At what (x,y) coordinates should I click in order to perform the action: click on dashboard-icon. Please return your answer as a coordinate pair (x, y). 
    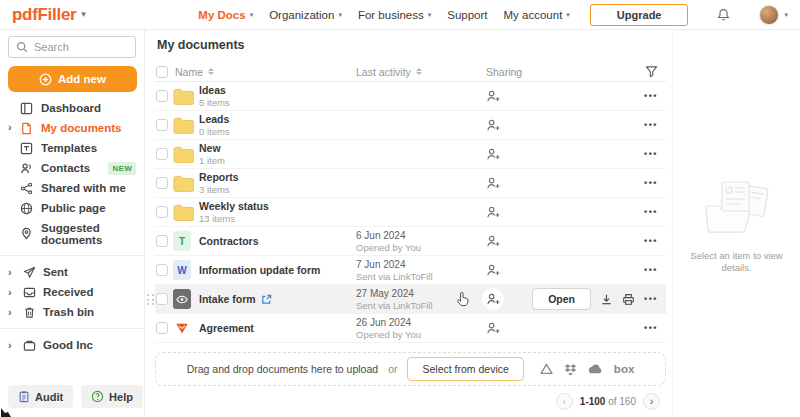
    Looking at the image, I should click on (26, 108).